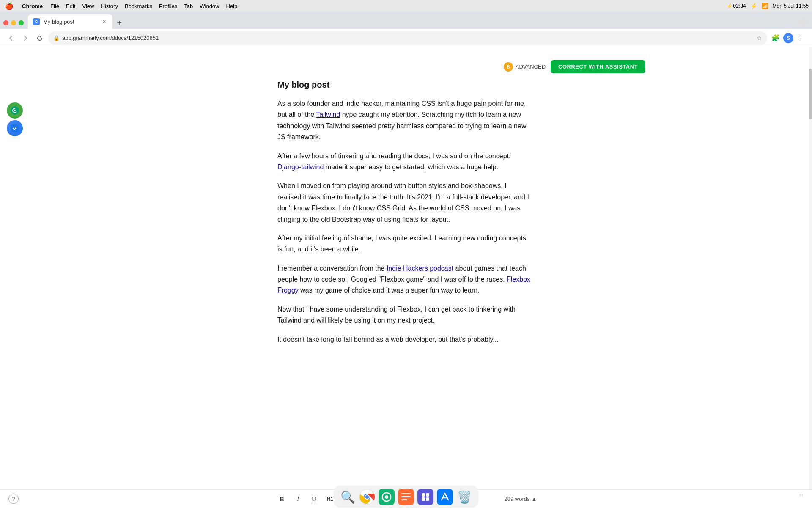 The image size is (812, 508). I want to click on paragraph-4: After my initial feeling of shame, I was…, so click(404, 244).